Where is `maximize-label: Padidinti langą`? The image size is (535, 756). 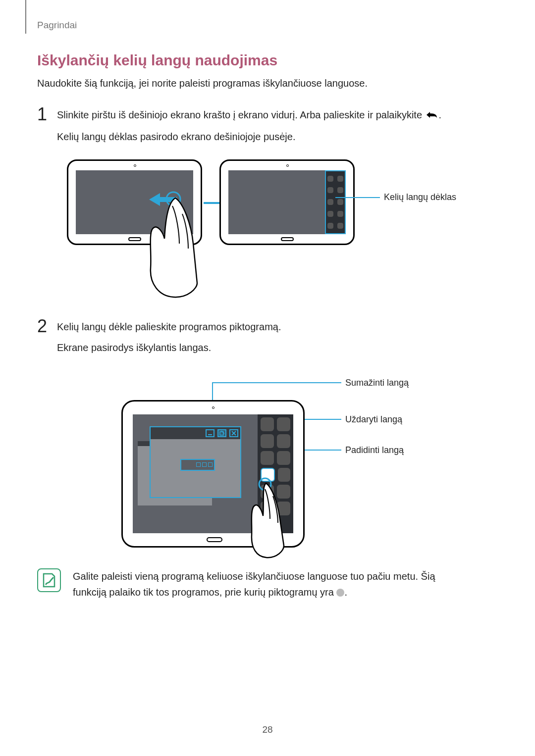 maximize-label: Padidinti langą is located at coordinates (374, 451).